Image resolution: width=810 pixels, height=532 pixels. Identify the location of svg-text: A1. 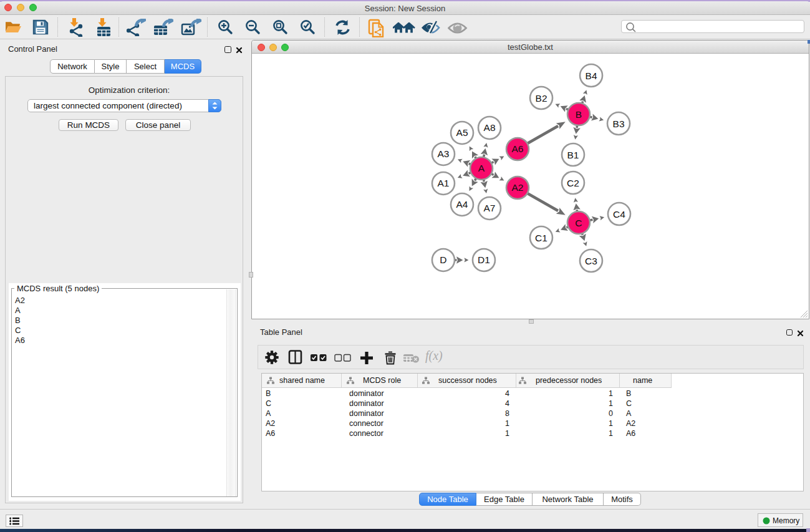
(444, 183).